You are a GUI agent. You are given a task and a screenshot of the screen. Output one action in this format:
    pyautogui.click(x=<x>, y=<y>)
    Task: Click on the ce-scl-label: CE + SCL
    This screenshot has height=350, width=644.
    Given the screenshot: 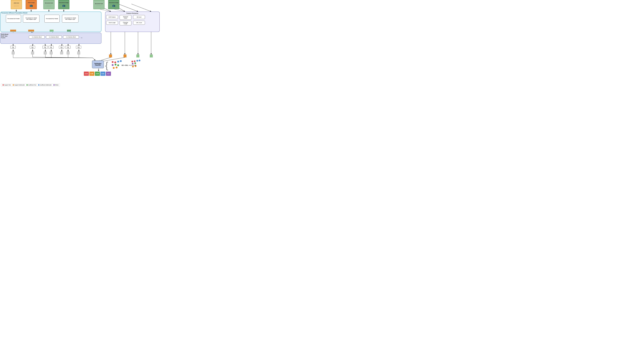 What is the action you would take?
    pyautogui.click(x=125, y=65)
    